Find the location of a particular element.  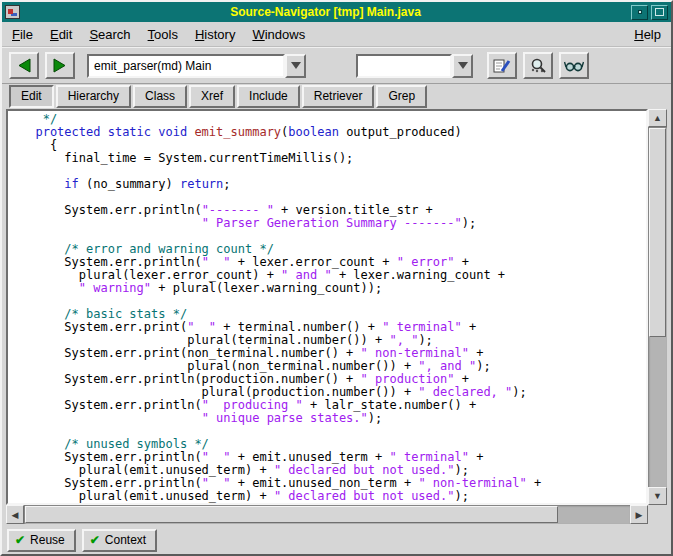

code-line: plural(emit.unused_term) + " declared bu… is located at coordinates (334, 496).